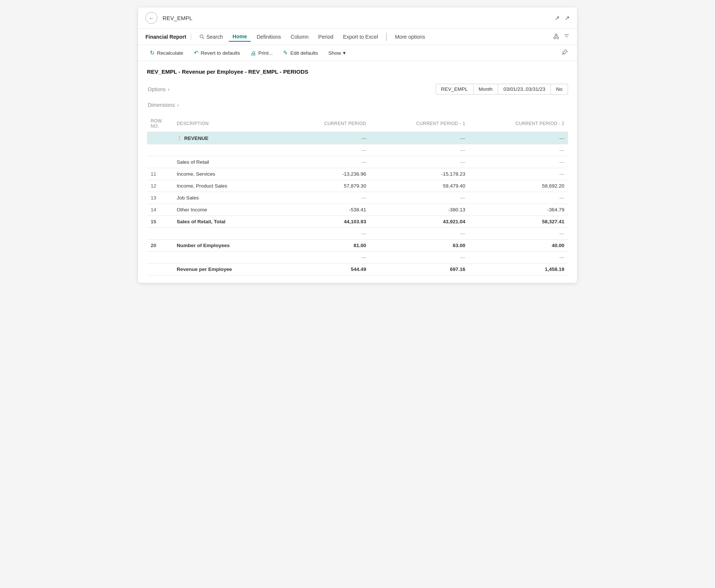 The image size is (715, 588). What do you see at coordinates (502, 89) in the screenshot?
I see `options-tags: REV_EMPL Month 03/01/23..03/31/23 No` at bounding box center [502, 89].